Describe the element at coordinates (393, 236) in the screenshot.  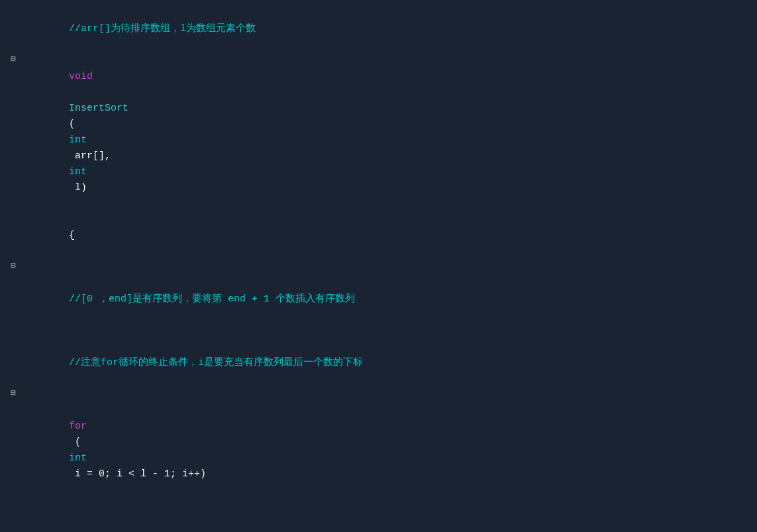
I see `line-content-3: {` at that location.